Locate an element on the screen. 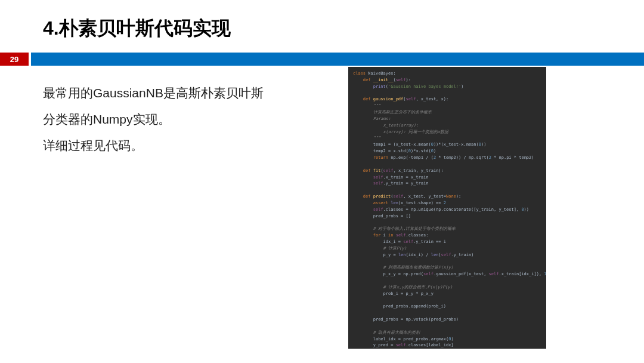  slide-title: 4.朴素贝叶斯代码实现 is located at coordinates (137, 29).